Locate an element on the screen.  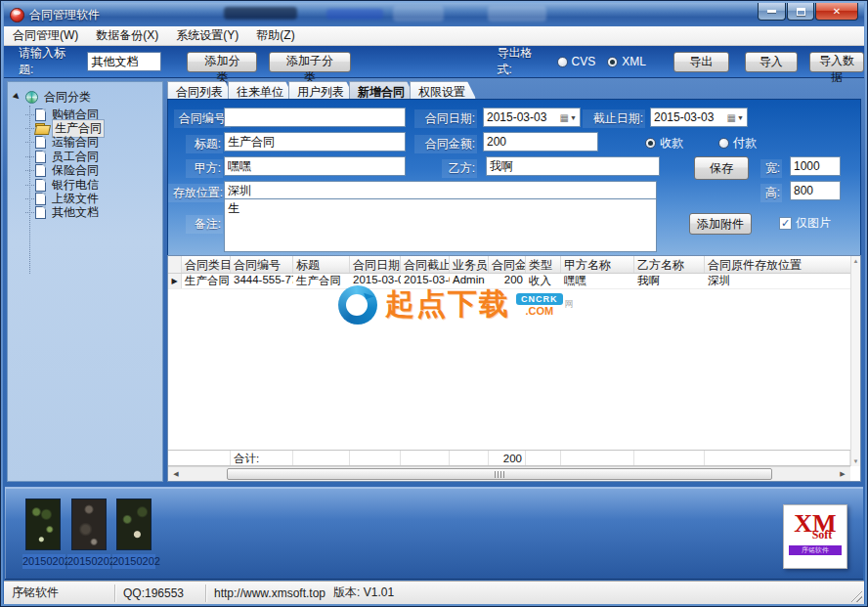
open-folder-icon is located at coordinates (42, 129).